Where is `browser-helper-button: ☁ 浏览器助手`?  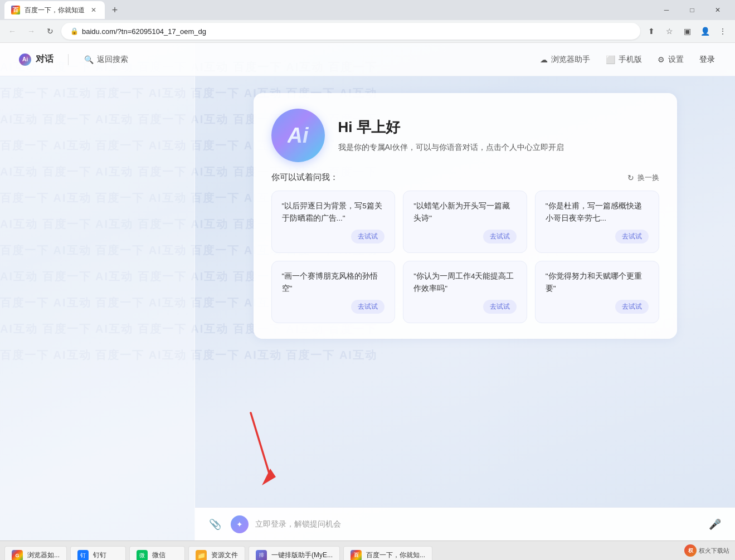 browser-helper-button: ☁ 浏览器助手 is located at coordinates (565, 60).